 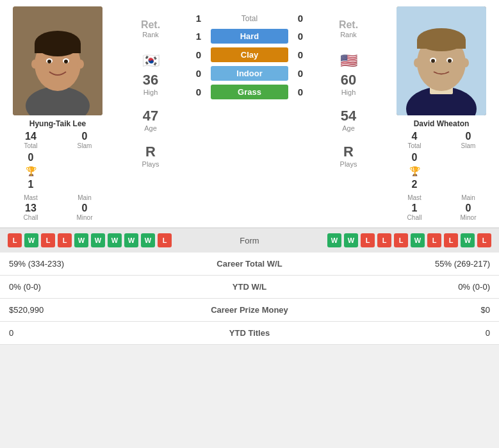 What do you see at coordinates (414, 171) in the screenshot?
I see `right-mast-stat: 0 🏆 2` at bounding box center [414, 171].